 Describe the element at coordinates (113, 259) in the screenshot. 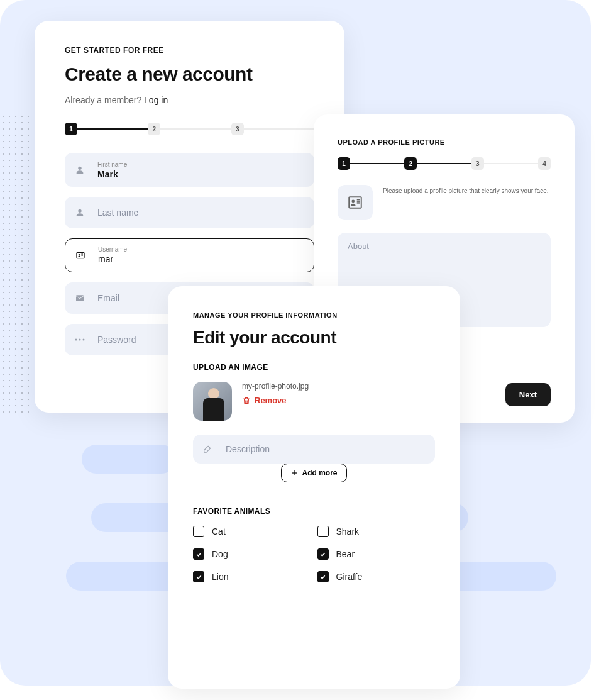

I see `username-value: mar` at that location.